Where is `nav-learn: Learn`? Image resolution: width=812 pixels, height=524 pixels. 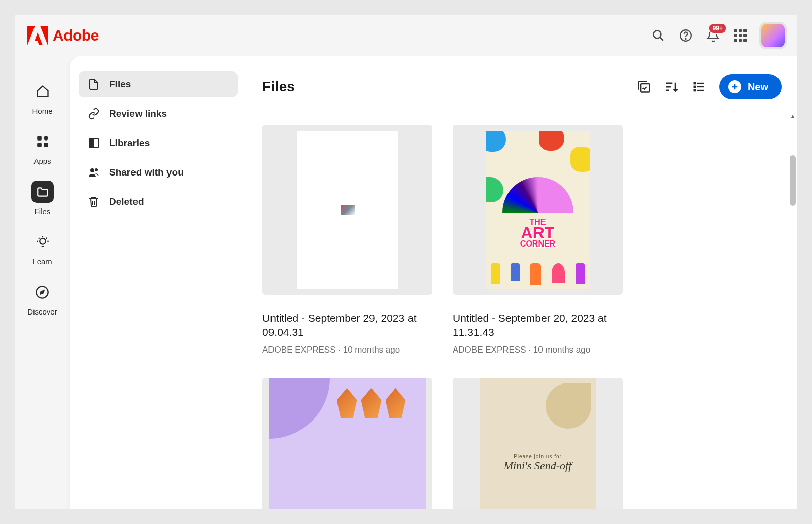 nav-learn: Learn is located at coordinates (43, 249).